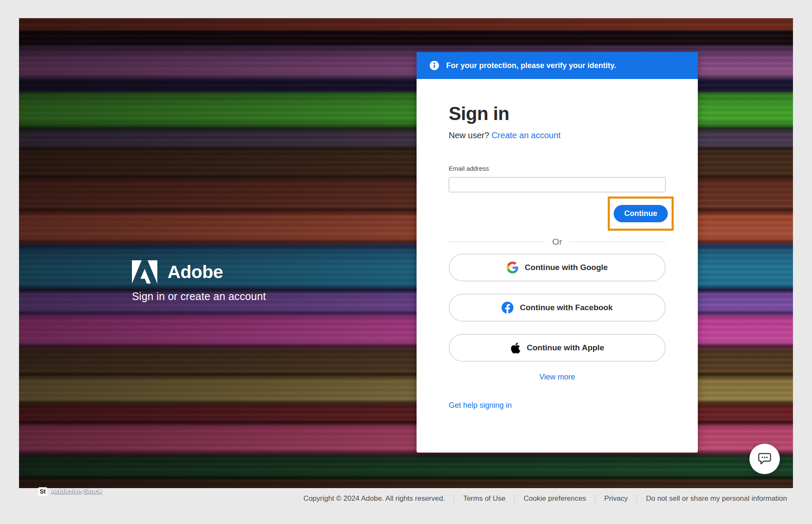 This screenshot has width=812, height=524. What do you see at coordinates (513, 267) in the screenshot?
I see `google-icon` at bounding box center [513, 267].